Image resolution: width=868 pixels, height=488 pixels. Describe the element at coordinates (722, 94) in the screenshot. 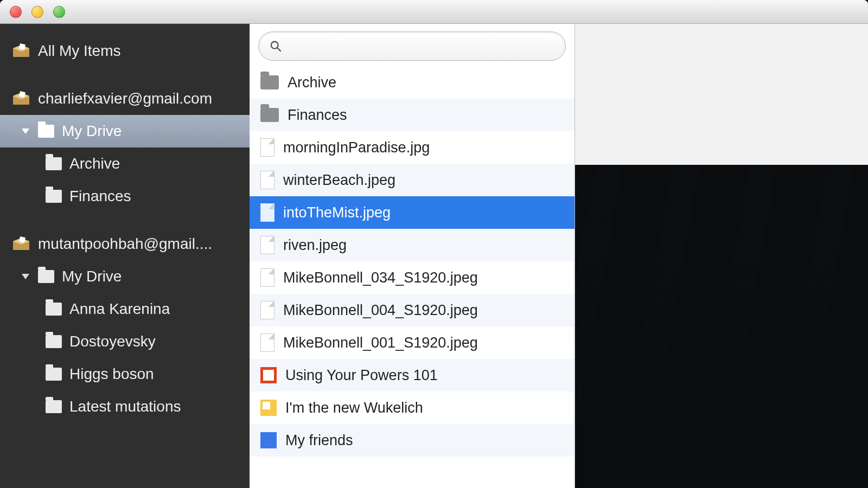

I see `preview-header-stripe` at that location.